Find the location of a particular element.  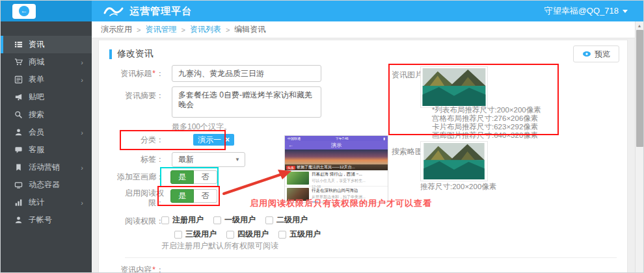

read-perm-hint: 开启注册用户默认所有权限可阅读 is located at coordinates (220, 246).